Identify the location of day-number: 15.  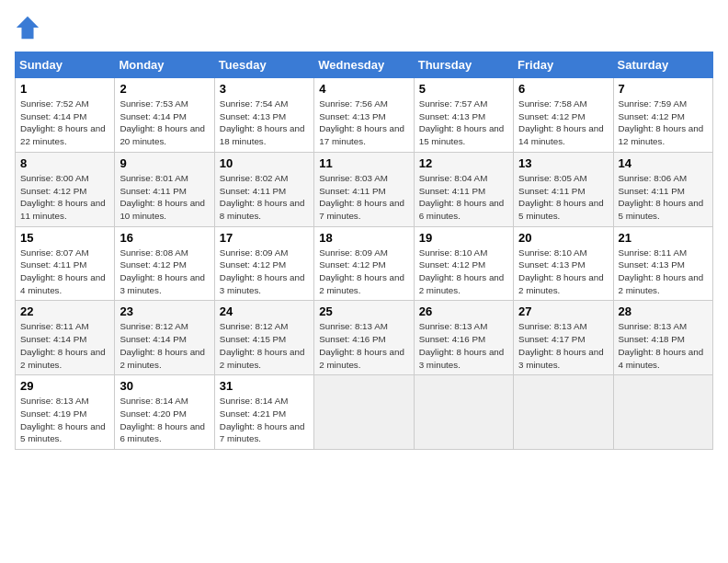
(64, 237).